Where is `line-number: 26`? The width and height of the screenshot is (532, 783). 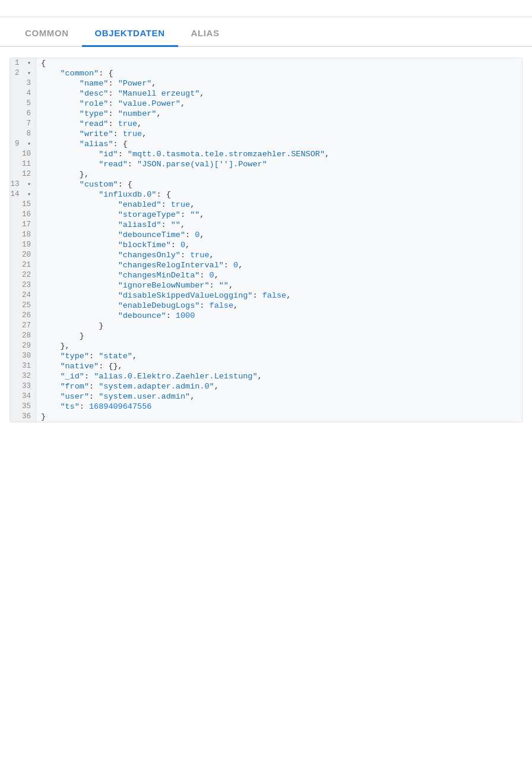 line-number: 26 is located at coordinates (23, 316).